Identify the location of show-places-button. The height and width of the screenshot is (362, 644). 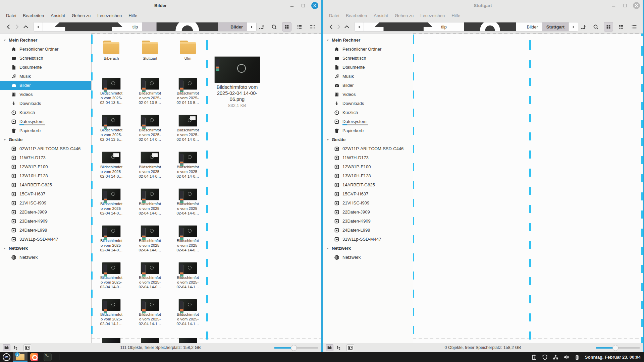
(329, 348).